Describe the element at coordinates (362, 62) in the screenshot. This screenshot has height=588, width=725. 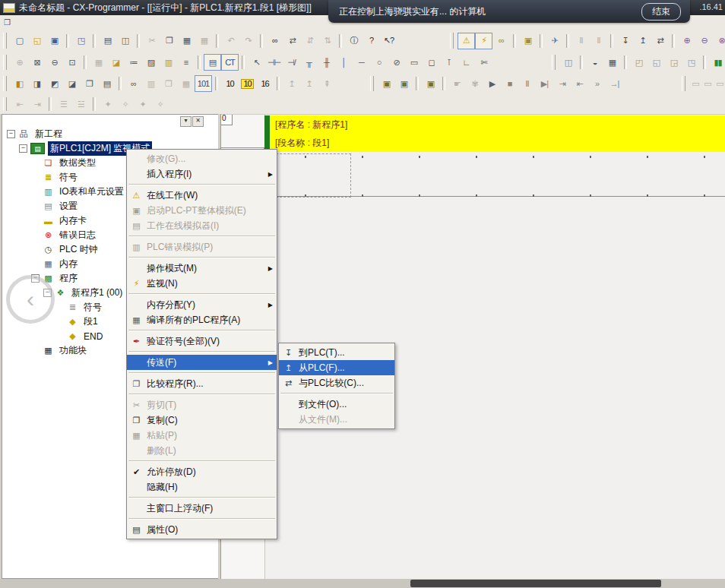
I see `new-horizontal-button: ─` at that location.